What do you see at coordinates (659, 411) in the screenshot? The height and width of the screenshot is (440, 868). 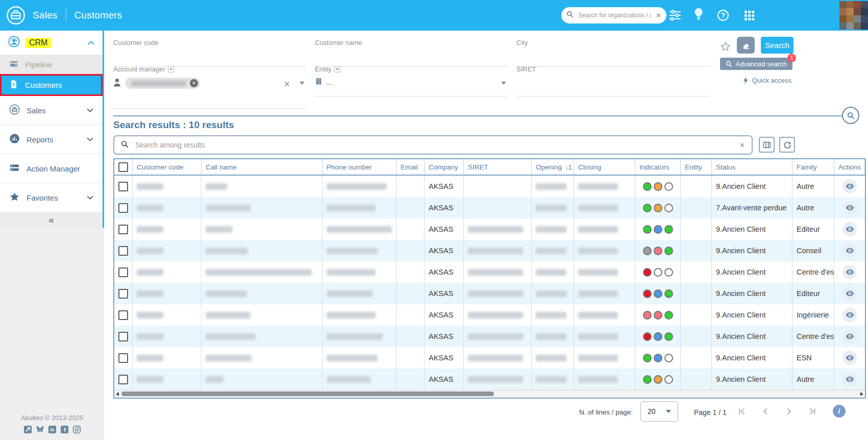 I see `lines-per-page-select: 20` at bounding box center [659, 411].